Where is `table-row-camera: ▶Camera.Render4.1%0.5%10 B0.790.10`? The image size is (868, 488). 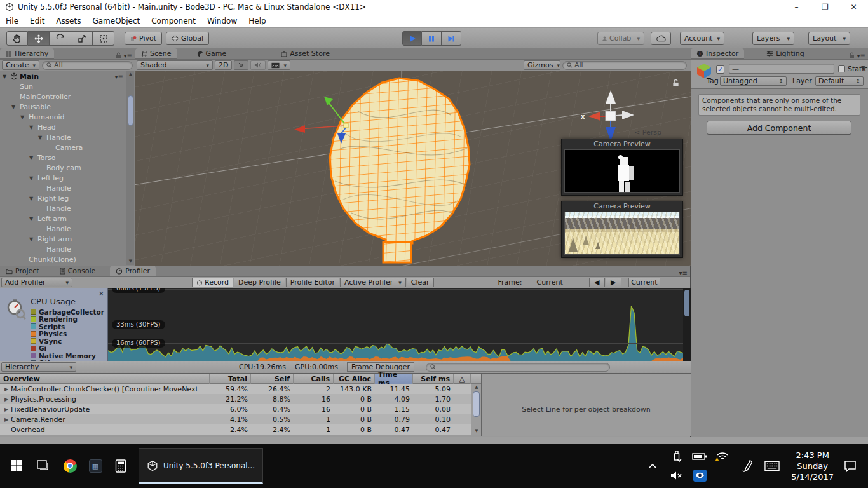
table-row-camera: ▶Camera.Render4.1%0.5%10 B0.790.10 is located at coordinates (235, 419).